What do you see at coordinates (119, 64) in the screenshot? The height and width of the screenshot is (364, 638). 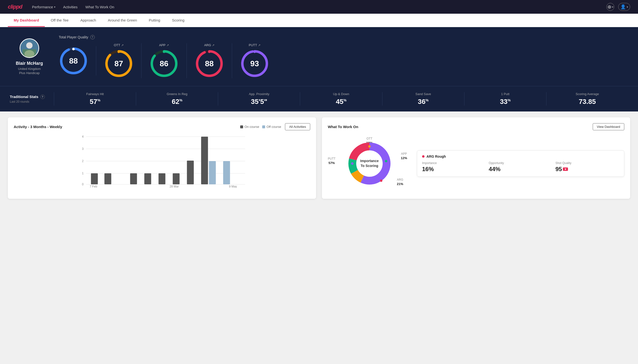 I see `ott-ring: 87` at bounding box center [119, 64].